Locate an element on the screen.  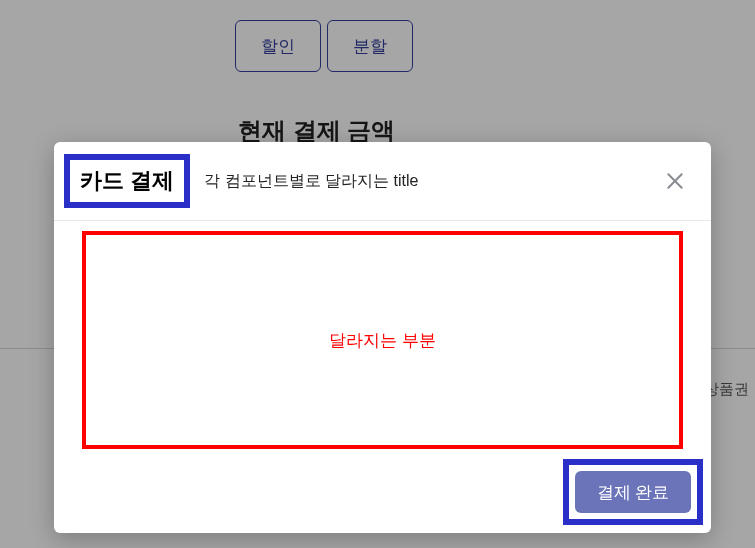
close-button is located at coordinates (678, 181).